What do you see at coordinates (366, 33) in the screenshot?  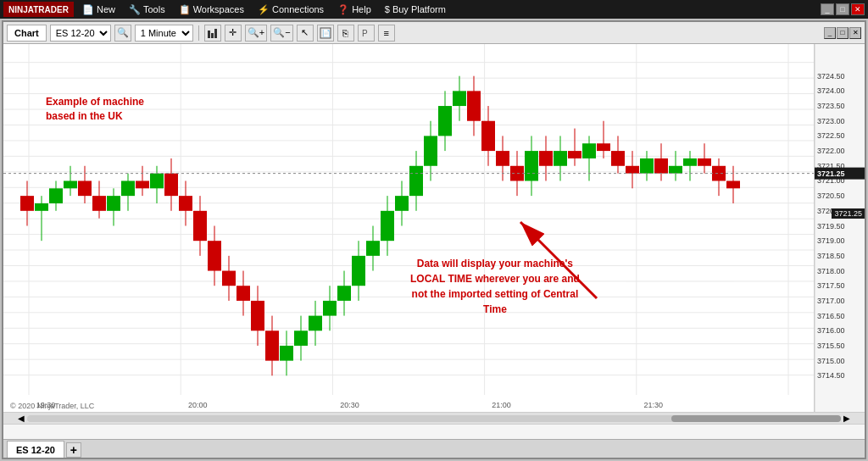 I see `period-button: P` at bounding box center [366, 33].